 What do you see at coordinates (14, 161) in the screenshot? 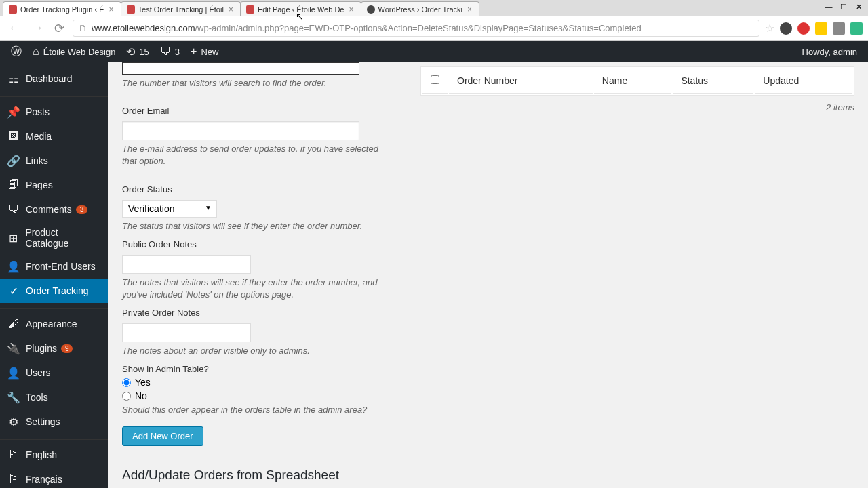
I see `link-icon: 🔗` at bounding box center [14, 161].